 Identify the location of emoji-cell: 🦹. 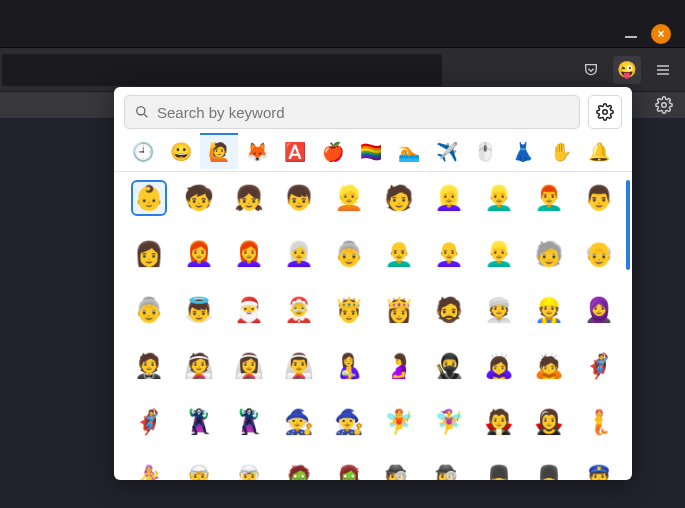
(199, 422).